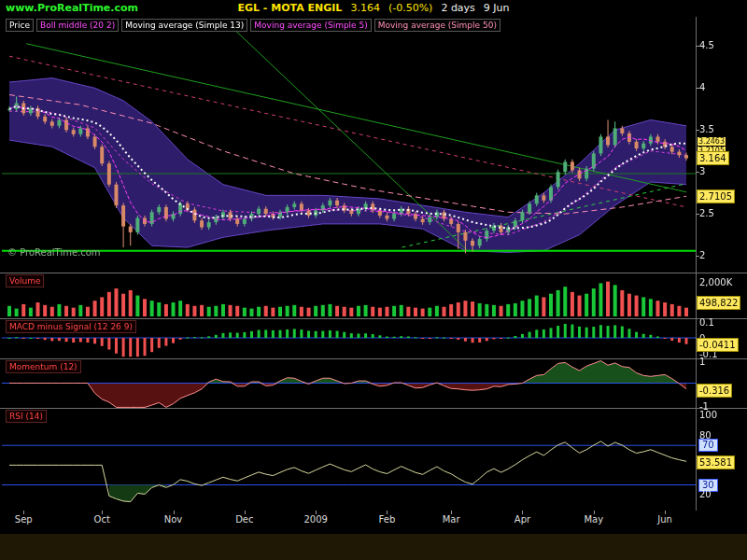 This screenshot has height=560, width=747. I want to click on legend-item: Boll middle (20 2), so click(78, 25).